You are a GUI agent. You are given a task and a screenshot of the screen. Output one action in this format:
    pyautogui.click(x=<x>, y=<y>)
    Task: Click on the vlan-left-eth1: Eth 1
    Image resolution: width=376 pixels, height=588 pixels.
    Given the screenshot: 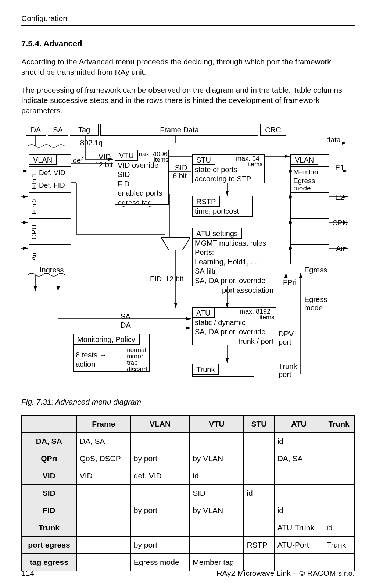 What is the action you would take?
    pyautogui.click(x=34, y=181)
    